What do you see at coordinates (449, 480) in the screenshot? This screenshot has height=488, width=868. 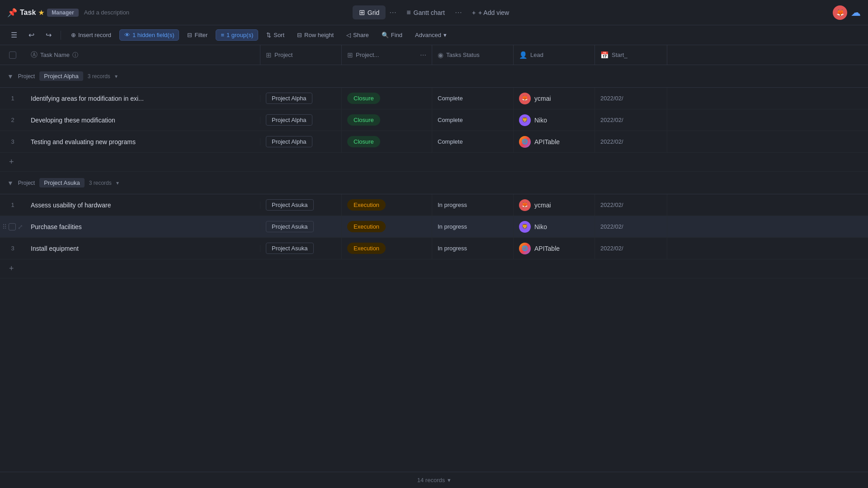 I see `footer-arrow-icon: ▾` at bounding box center [449, 480].